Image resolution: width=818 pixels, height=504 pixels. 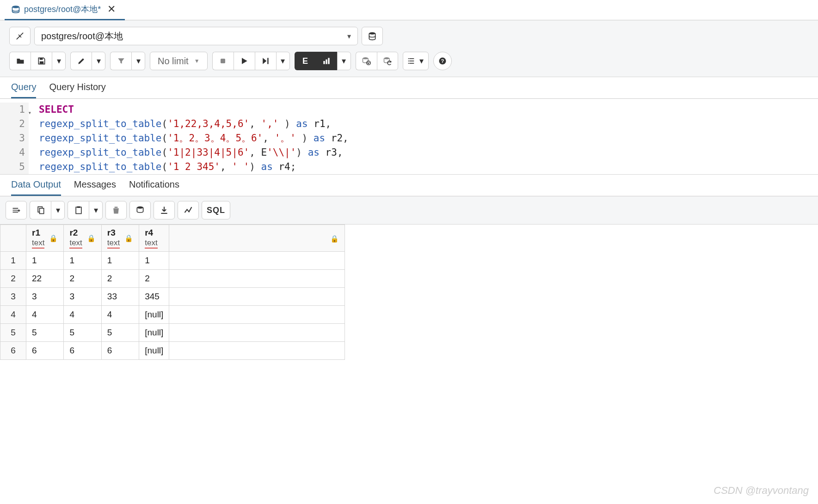 I want to click on save-dropdown: ▾, so click(x=59, y=61).